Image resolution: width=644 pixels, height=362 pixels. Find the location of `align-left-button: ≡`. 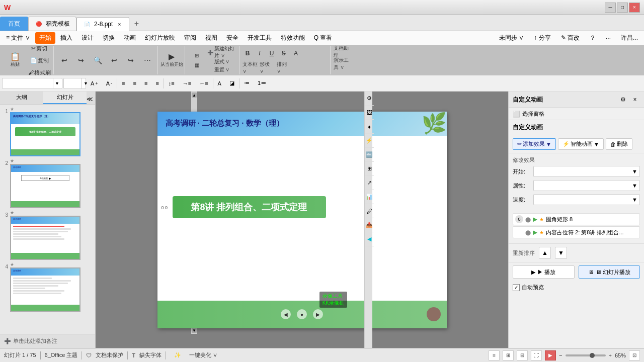

align-left-button: ≡ is located at coordinates (123, 83).